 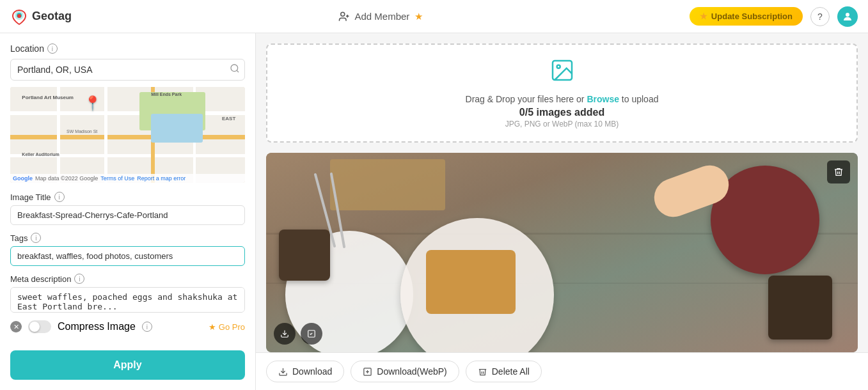 I want to click on meta-description-label: Meta description i, so click(x=128, y=279).